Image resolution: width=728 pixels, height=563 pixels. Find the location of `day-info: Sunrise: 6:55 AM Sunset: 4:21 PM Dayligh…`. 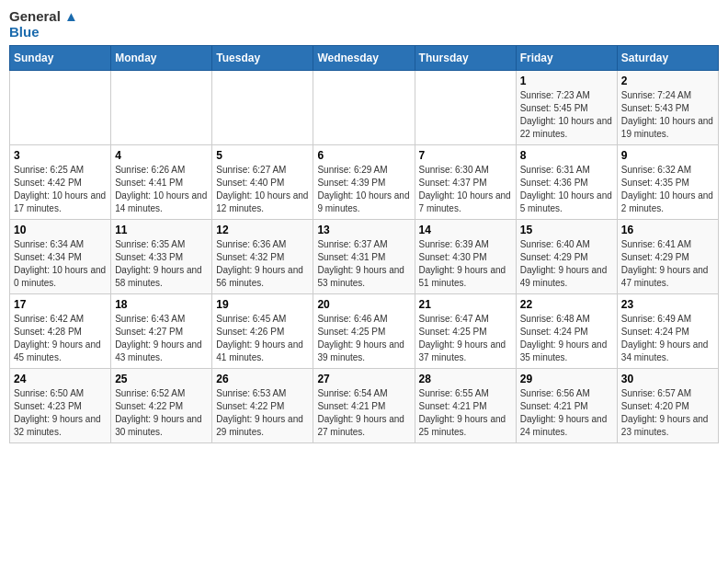

day-info: Sunrise: 6:55 AM Sunset: 4:21 PM Dayligh… is located at coordinates (465, 413).